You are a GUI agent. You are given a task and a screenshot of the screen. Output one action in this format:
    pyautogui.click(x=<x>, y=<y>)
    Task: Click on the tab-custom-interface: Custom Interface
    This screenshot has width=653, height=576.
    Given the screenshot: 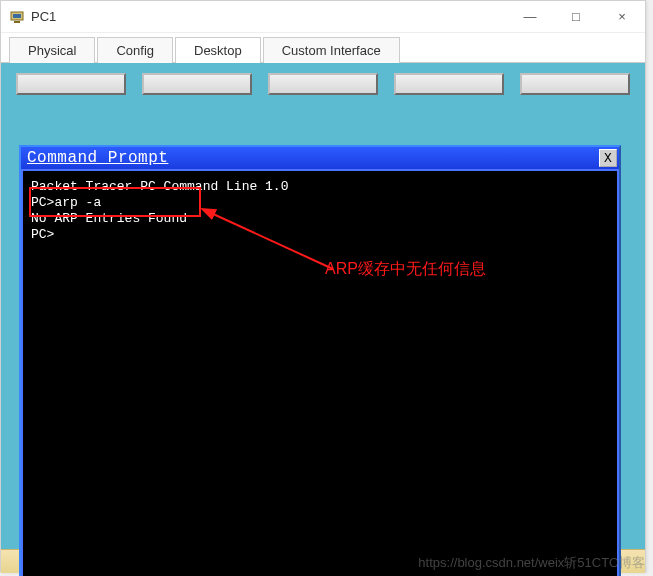 What is the action you would take?
    pyautogui.click(x=332, y=50)
    